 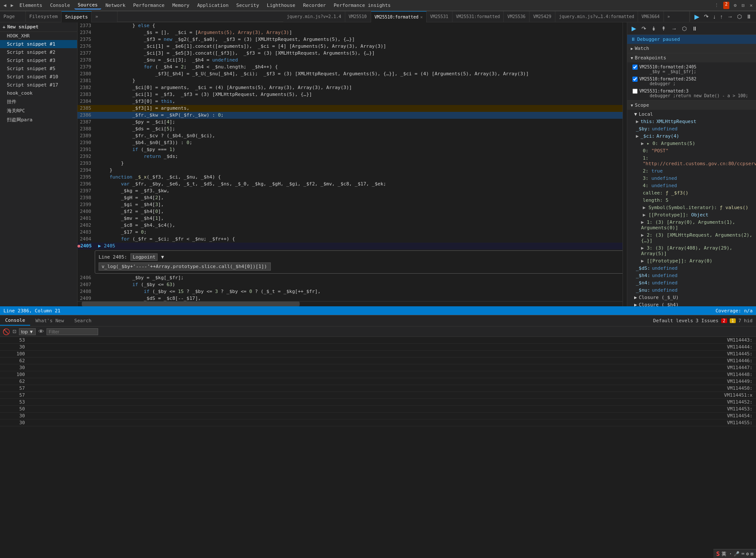 What do you see at coordinates (740, 354) in the screenshot?
I see `console-file-2: VM114445:` at bounding box center [740, 354].